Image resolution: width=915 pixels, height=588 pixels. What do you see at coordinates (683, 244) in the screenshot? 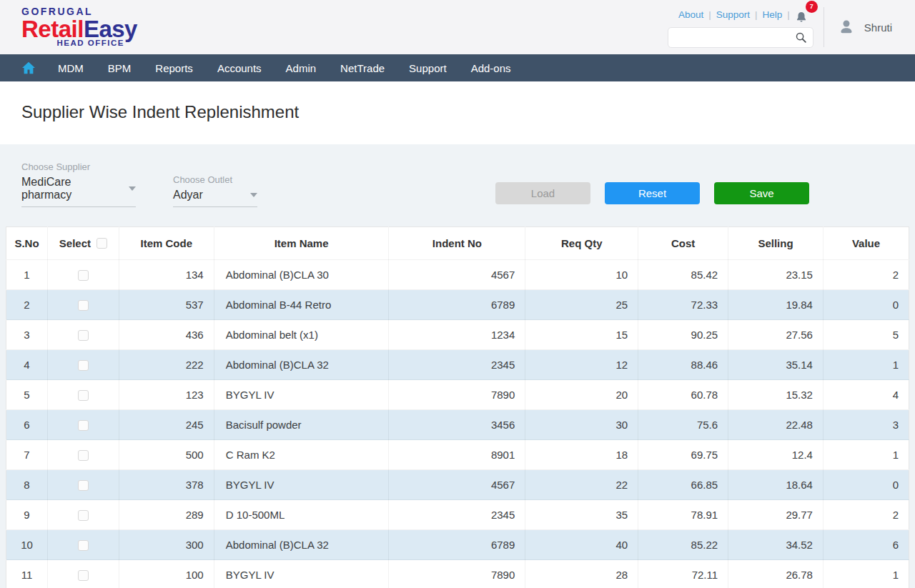
I see `col-cost: Cost` at bounding box center [683, 244].